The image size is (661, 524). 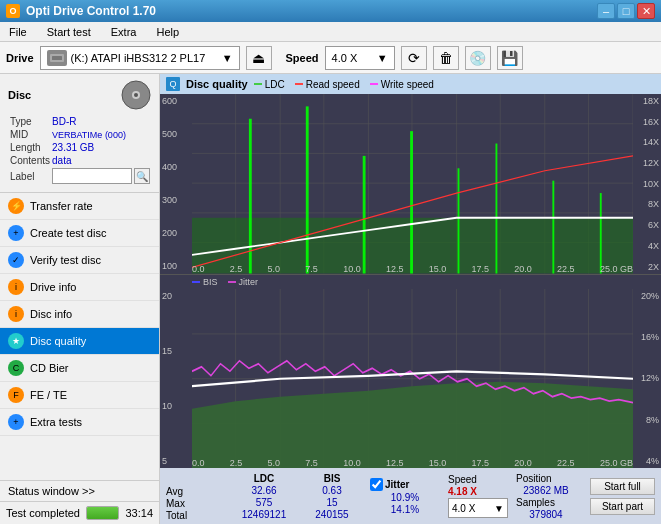 I want to click on total-bis: 240155, so click(x=332, y=514).